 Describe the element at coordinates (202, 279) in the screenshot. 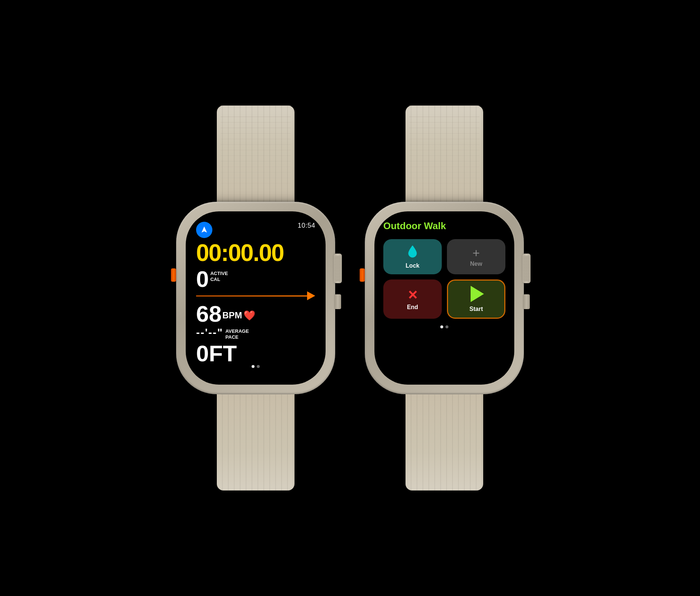

I see `cal-number: 0` at that location.